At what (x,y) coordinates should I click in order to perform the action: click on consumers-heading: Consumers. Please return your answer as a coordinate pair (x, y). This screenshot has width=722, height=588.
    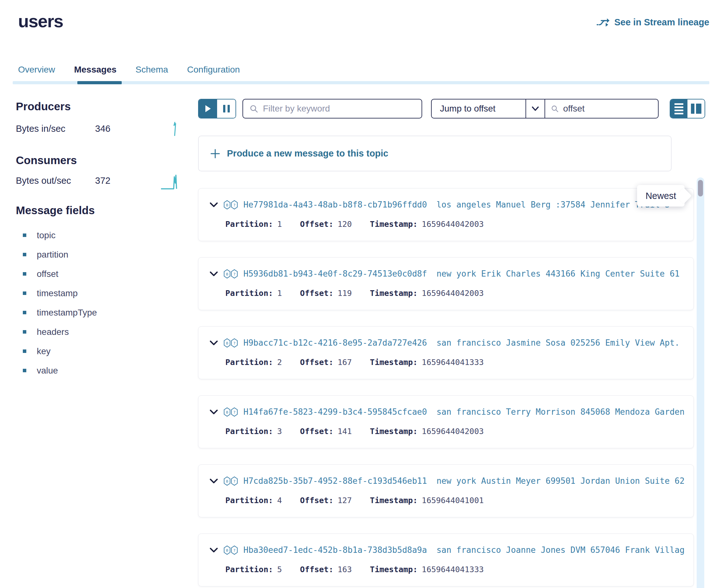
    Looking at the image, I should click on (46, 161).